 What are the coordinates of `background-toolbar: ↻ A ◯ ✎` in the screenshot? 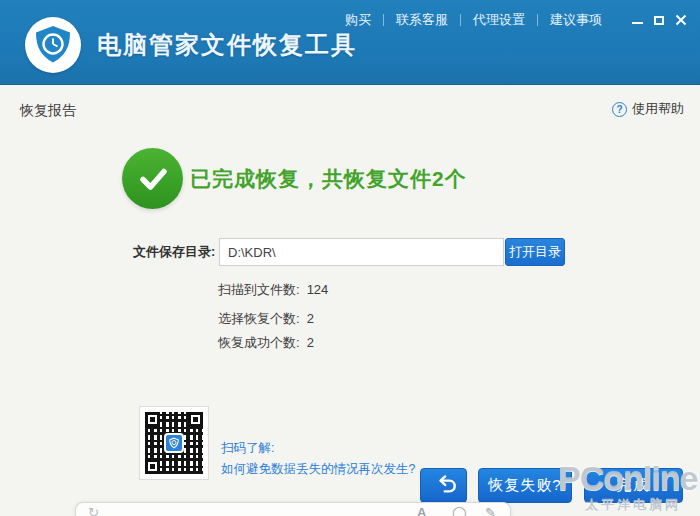 It's located at (293, 509).